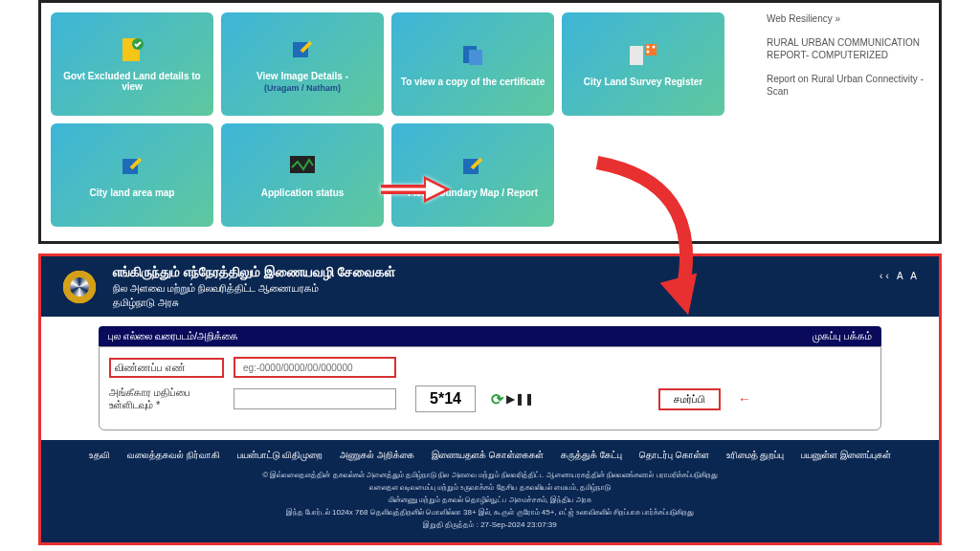  What do you see at coordinates (315, 367) in the screenshot?
I see `application-number-input` at bounding box center [315, 367].